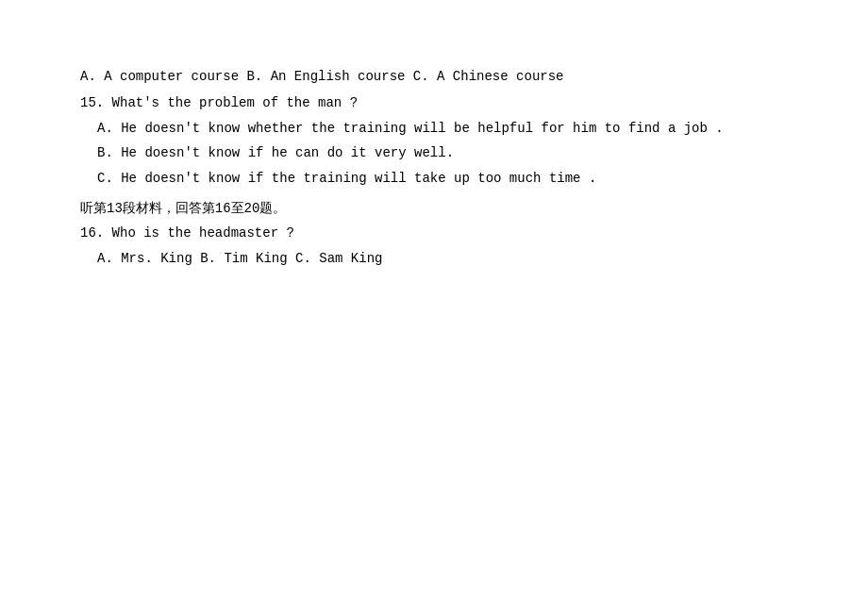 The image size is (868, 614). I want to click on q15-label: 15. What's the problem of the man ?, so click(434, 103).